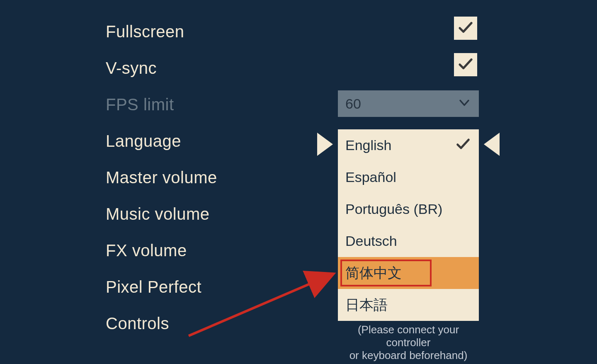 The height and width of the screenshot is (364, 597). Describe the element at coordinates (466, 28) in the screenshot. I see `fullscreen-checkbox` at that location.